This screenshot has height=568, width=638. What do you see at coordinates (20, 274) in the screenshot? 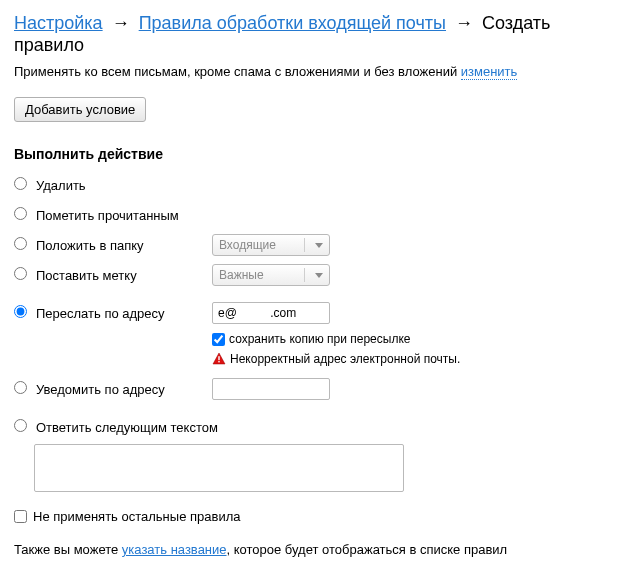
I see `radio-set-label` at bounding box center [20, 274].